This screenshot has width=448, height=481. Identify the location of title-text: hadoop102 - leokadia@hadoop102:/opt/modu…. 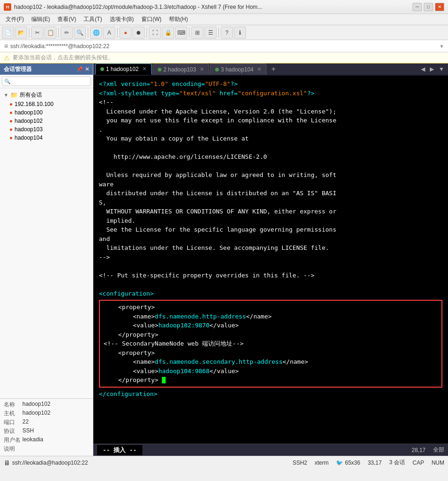
(213, 7).